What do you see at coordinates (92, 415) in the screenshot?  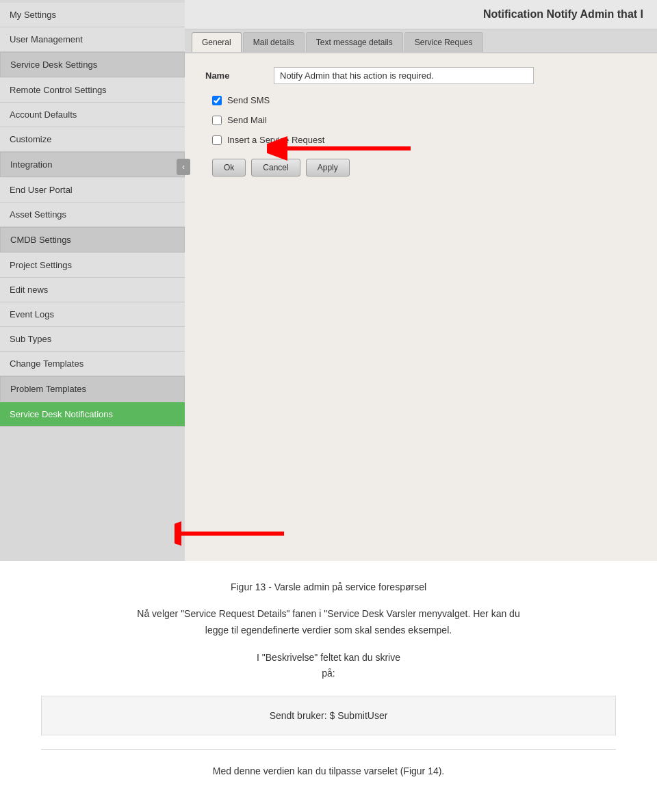 I see `sidebar-item-service-desk-notifications: Service Desk Notifications` at bounding box center [92, 415].